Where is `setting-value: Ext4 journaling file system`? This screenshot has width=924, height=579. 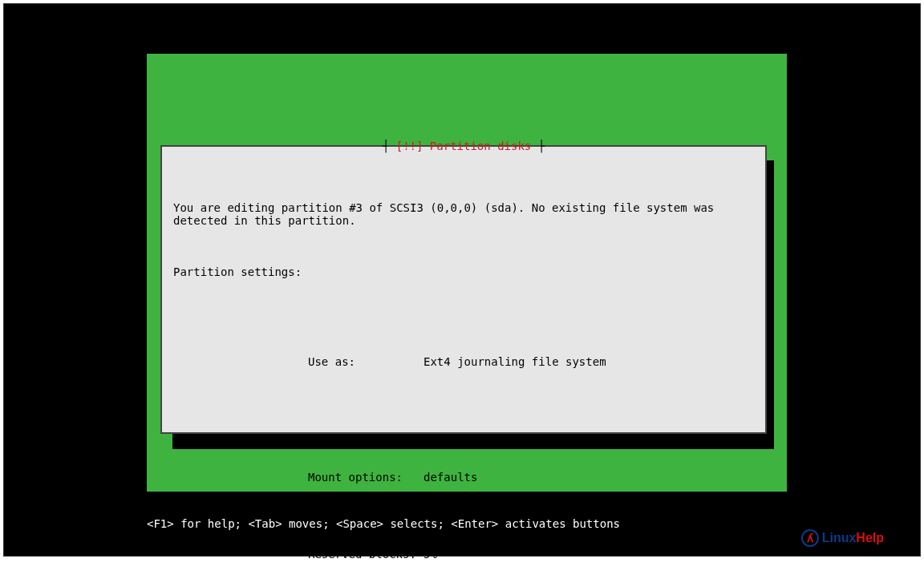 setting-value: Ext4 journaling file system is located at coordinates (515, 362).